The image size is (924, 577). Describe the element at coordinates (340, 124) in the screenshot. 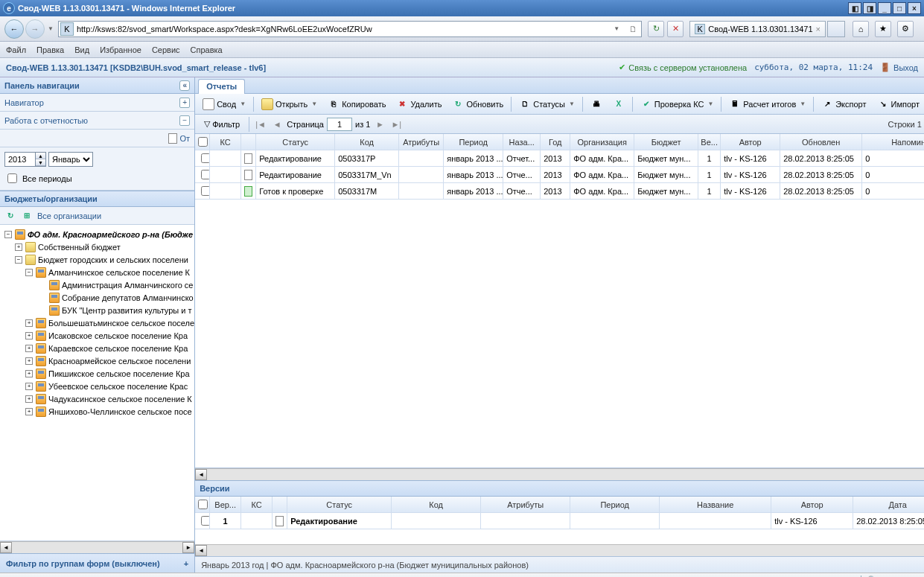

I see `page-input` at that location.